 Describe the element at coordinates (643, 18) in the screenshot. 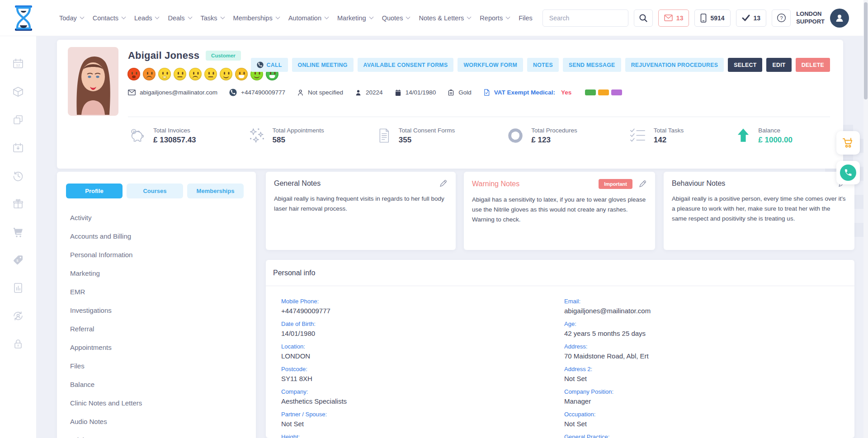

I see `search-button` at that location.